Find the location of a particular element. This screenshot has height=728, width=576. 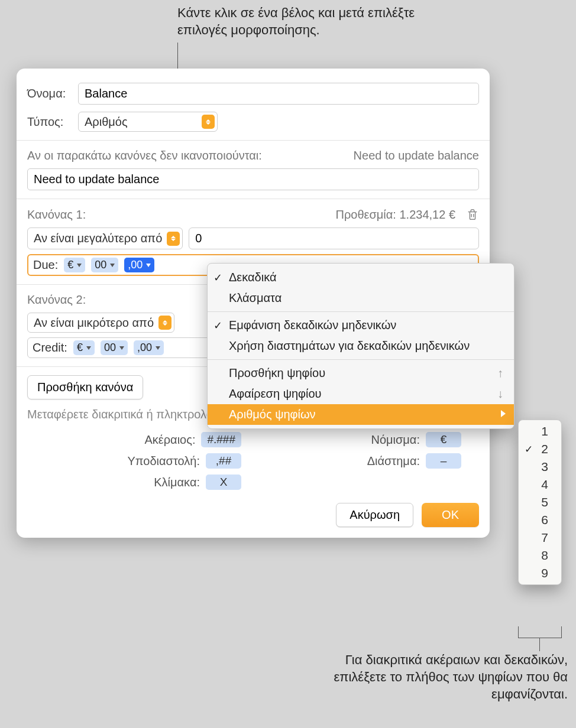

digits-label: 8 is located at coordinates (545, 555).